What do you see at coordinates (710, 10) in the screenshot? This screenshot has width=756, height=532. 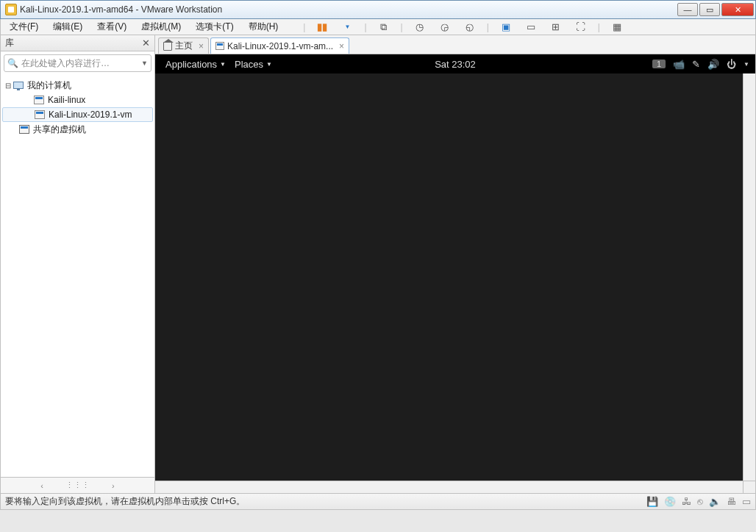 I see `window-maximize-button: ▭` at bounding box center [710, 10].